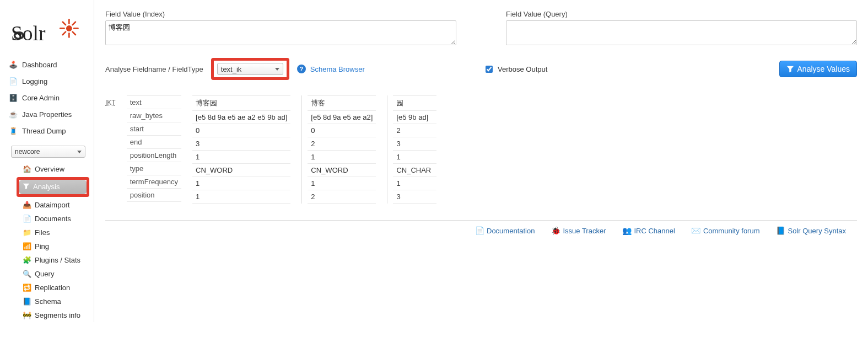 The height and width of the screenshot is (358, 868). What do you see at coordinates (135, 14) in the screenshot?
I see `index-label: Field Value (Index)` at bounding box center [135, 14].